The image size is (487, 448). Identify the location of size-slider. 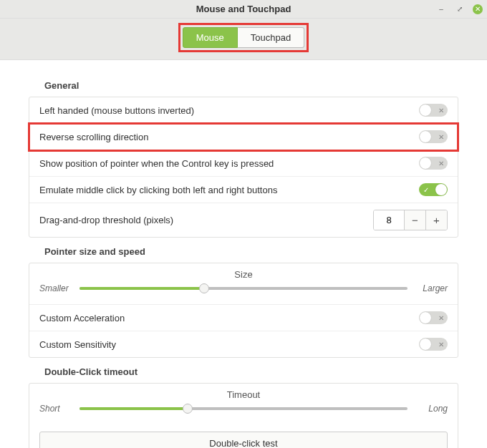
(244, 288).